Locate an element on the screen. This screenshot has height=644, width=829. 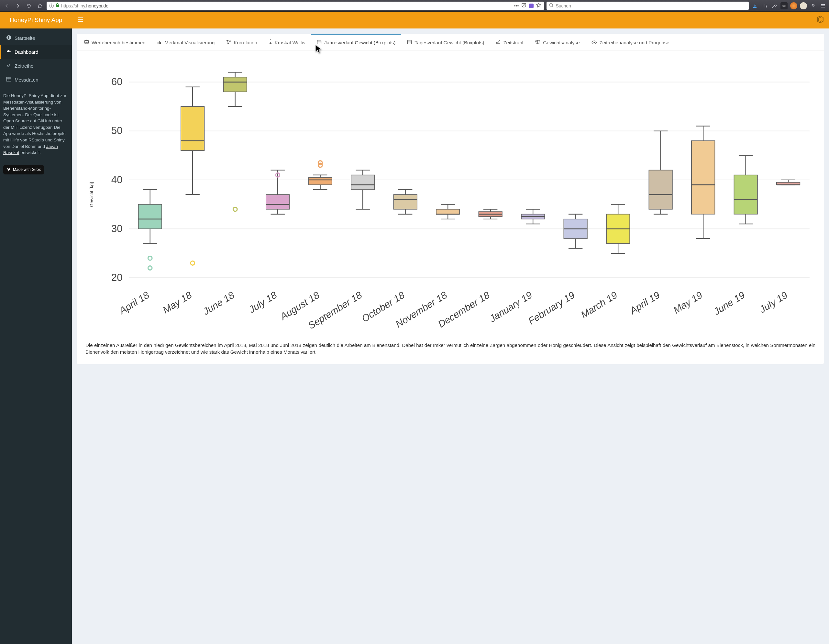
sidebar-item-label: Zeitreihe is located at coordinates (24, 66).